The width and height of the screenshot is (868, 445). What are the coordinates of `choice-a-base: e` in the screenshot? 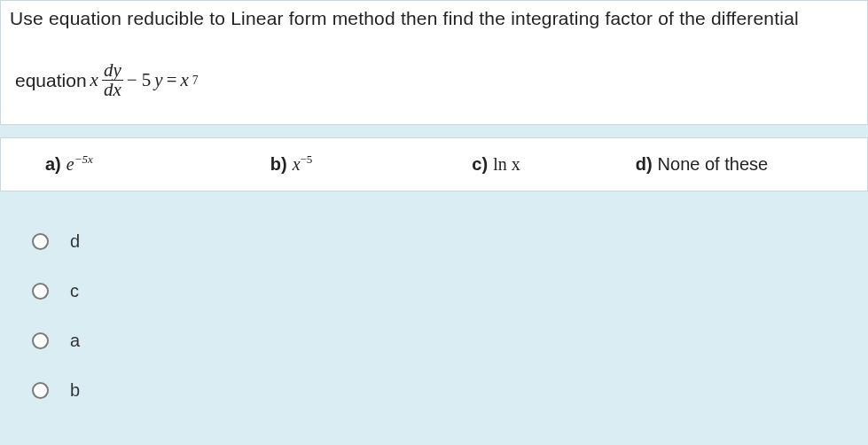 It's located at (71, 164).